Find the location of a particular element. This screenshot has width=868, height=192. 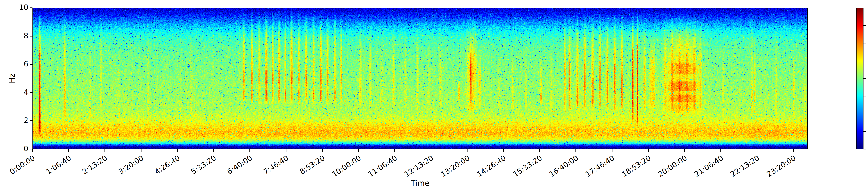

x-axis-label: Time is located at coordinates (420, 183).